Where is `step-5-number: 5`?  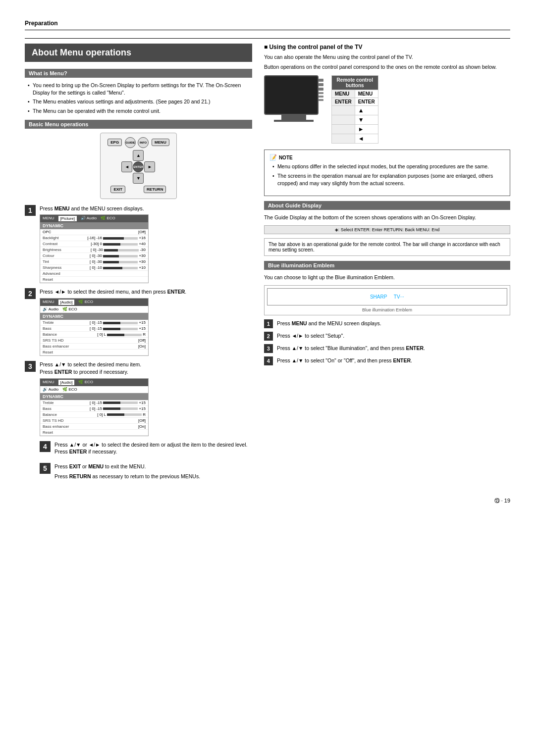 step-5-number: 5 is located at coordinates (45, 468).